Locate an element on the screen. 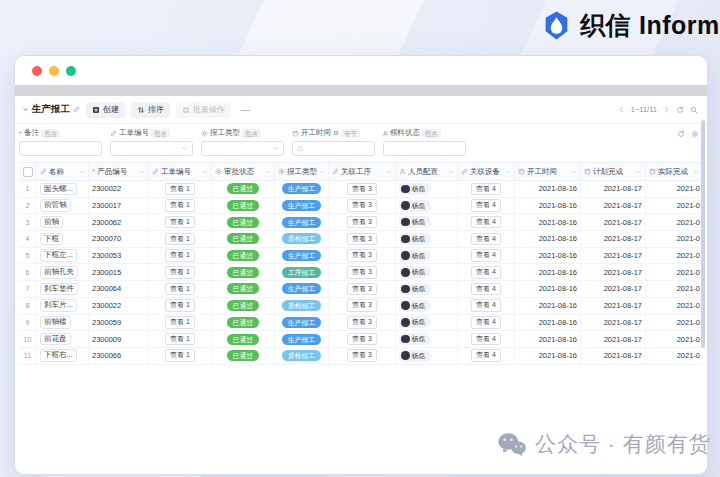  collapse-chevron-icon is located at coordinates (26, 110).